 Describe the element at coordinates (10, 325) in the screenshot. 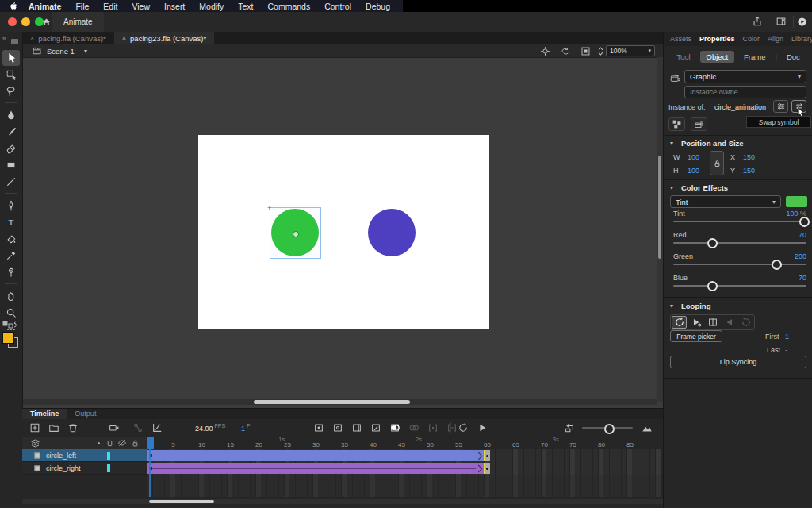

I see `swap-colors-icon` at that location.